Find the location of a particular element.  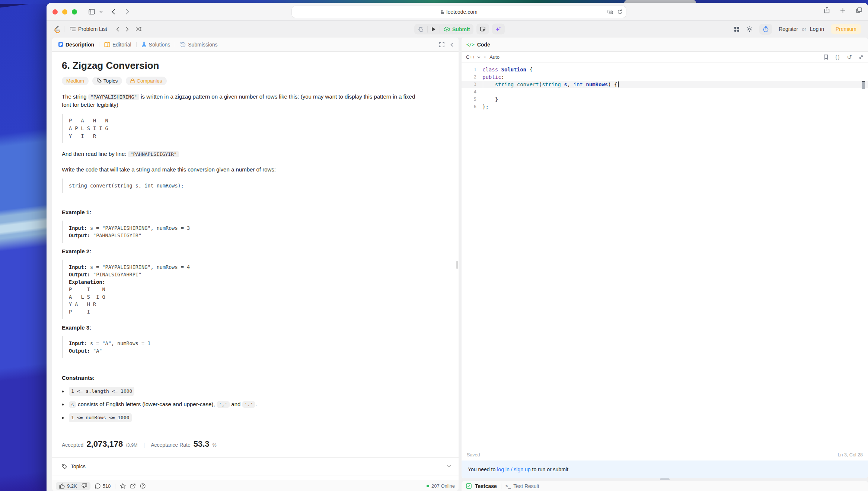

share-problem-icon is located at coordinates (133, 486).